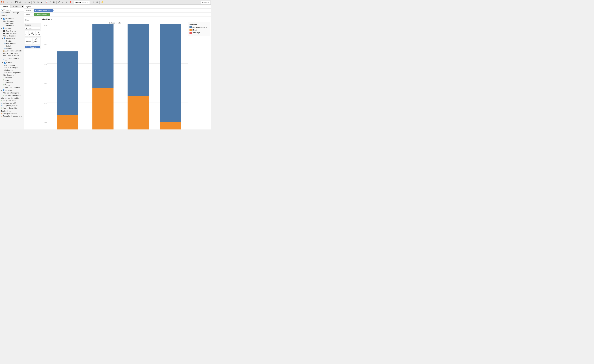  Describe the element at coordinates (14, 10) in the screenshot. I see `search-input` at that location.